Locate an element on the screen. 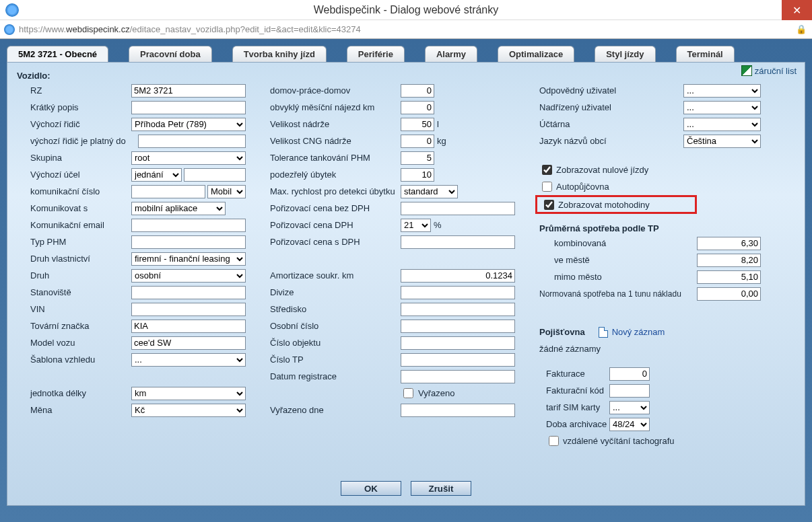  spotreba-heading: Průměrná spotřeba podle TP is located at coordinates (663, 227).